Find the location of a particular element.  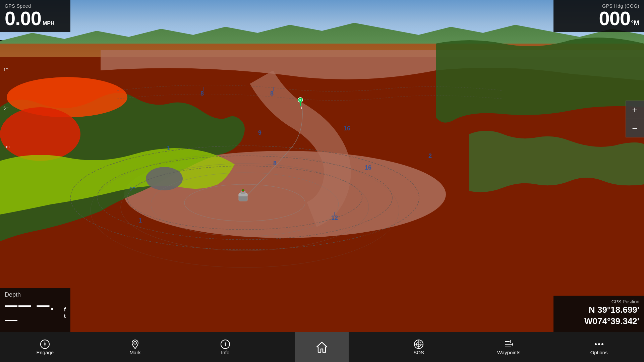

dots-icon is located at coordinates (599, 344).